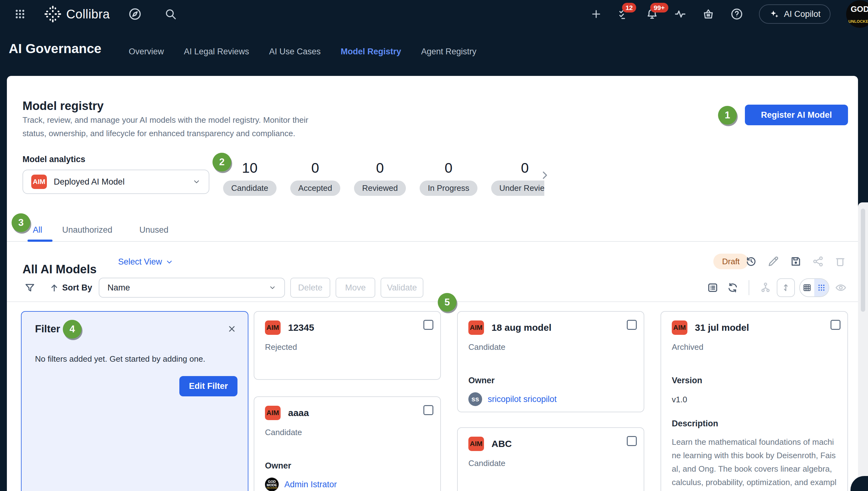 This screenshot has height=491, width=868. What do you see at coordinates (858, 21) in the screenshot?
I see `avatar-text-unlocked: UNLOCKED` at bounding box center [858, 21].